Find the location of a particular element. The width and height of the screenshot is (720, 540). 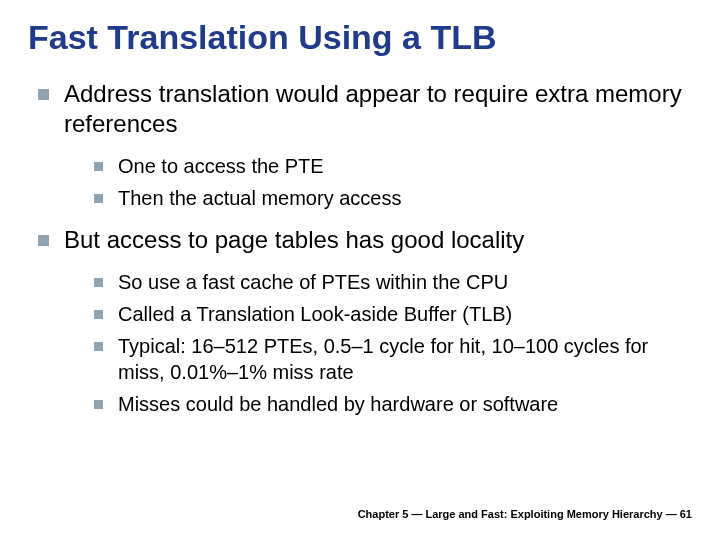

sub-bullet-item: Misses could be handled by hardware or s… is located at coordinates (392, 404).